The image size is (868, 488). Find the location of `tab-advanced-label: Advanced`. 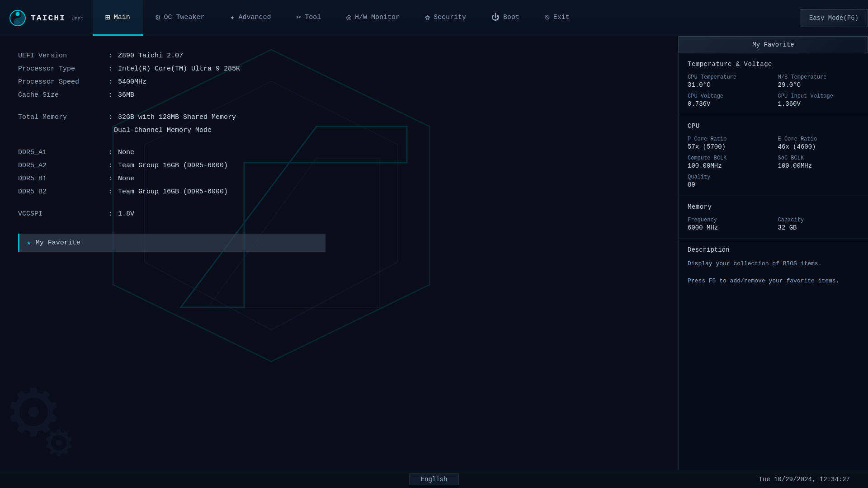

tab-advanced-label: Advanced is located at coordinates (255, 17).